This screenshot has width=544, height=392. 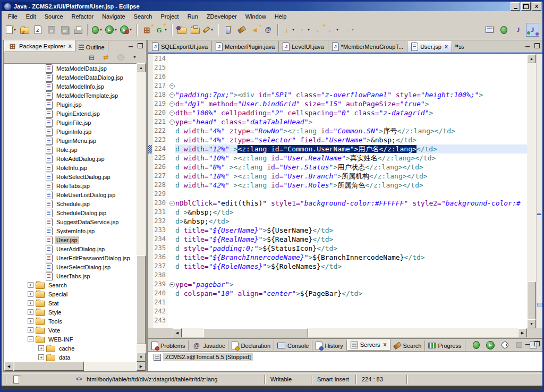 What do you see at coordinates (304, 47) in the screenshot?
I see `editor-tab-levelui-java: JLevelUI.java` at bounding box center [304, 47].